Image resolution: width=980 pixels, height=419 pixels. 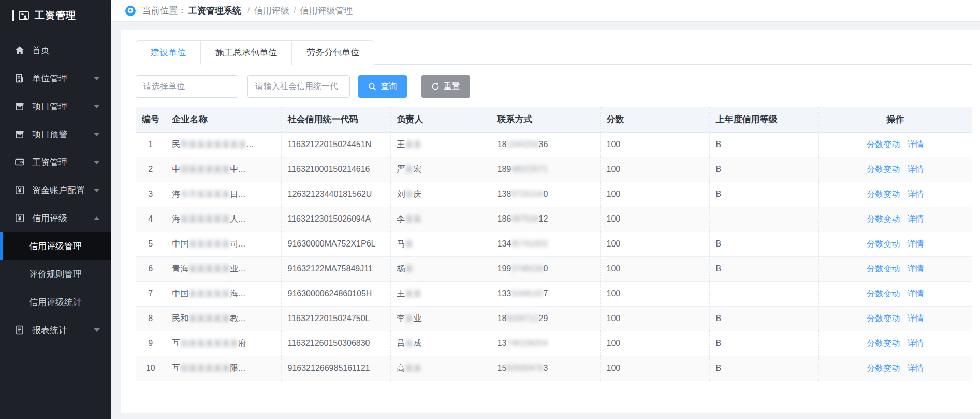 What do you see at coordinates (56, 190) in the screenshot?
I see `sidebar-item-fund-account-config: 资金账户配置` at bounding box center [56, 190].